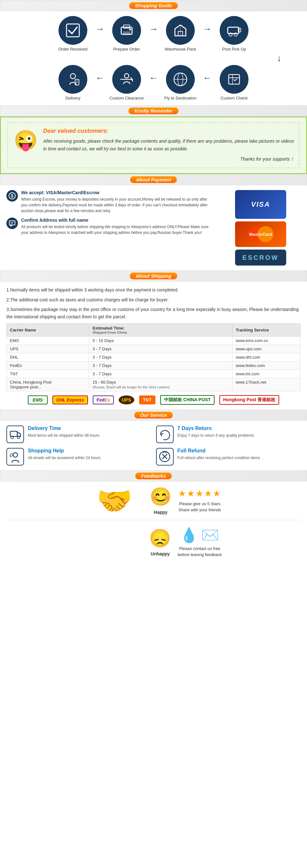 This screenshot has height=868, width=307. Describe the element at coordinates (267, 374) in the screenshot. I see `tracking-tnt: www.tnt.com` at that location.